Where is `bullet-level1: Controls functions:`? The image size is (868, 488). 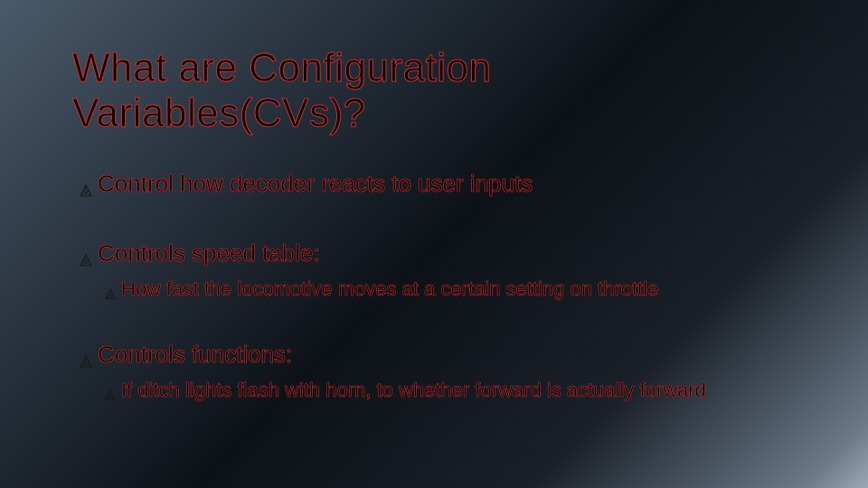
bullet-level1: Controls functions: is located at coordinates (438, 358).